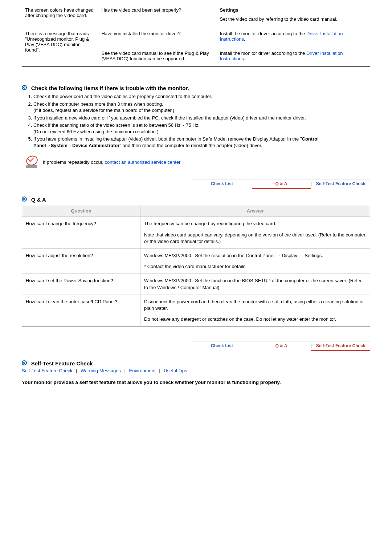 The height and width of the screenshot is (555, 392). What do you see at coordinates (81, 311) in the screenshot?
I see `qa-q4: How can I clean the outer case/LCD Panel…` at bounding box center [81, 311].